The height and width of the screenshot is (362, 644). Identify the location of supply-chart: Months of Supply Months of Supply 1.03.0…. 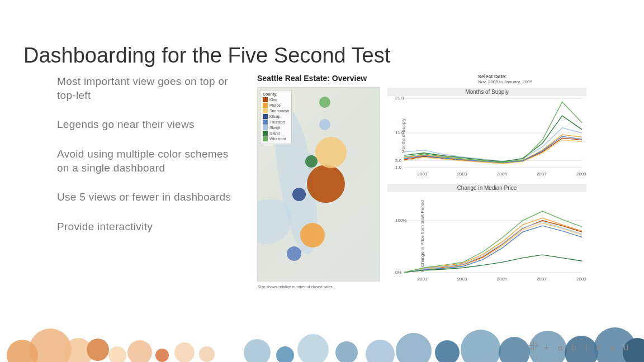
(487, 132).